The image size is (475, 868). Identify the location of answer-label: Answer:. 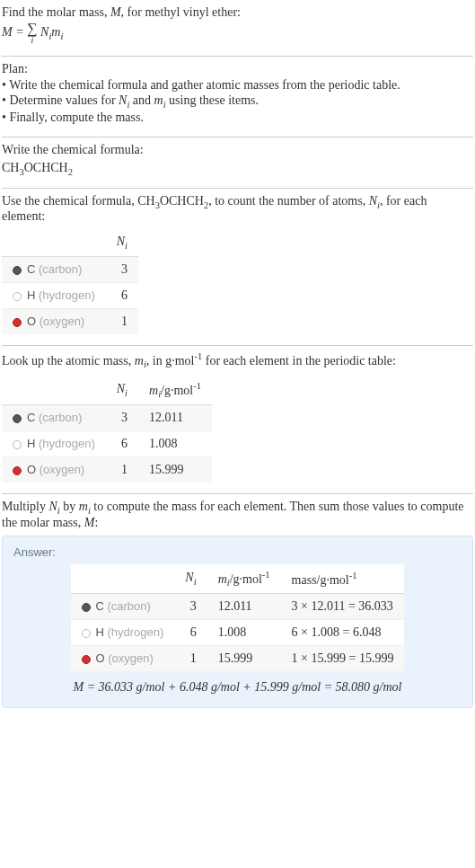
(237, 552).